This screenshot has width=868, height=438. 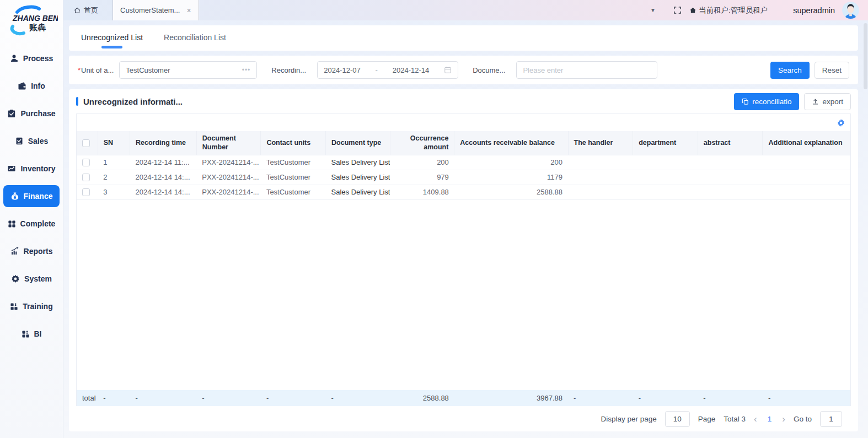 I want to click on cell-occurrence-amount: 200, so click(x=422, y=162).